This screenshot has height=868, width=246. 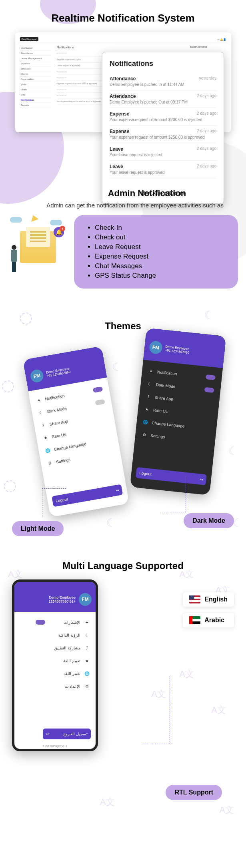 I want to click on notification-item: AttendanceyesterdayDemo Employee is puch…, so click(x=163, y=82).